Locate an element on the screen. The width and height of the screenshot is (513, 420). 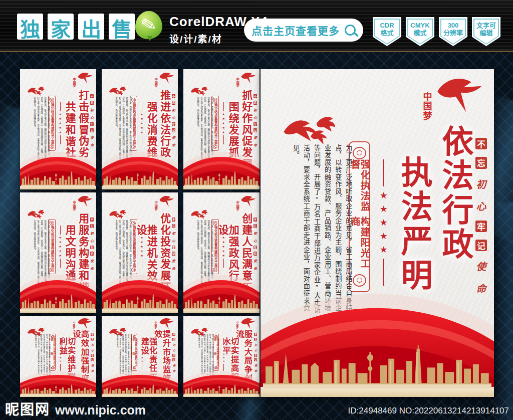
badge-cmyk-mode: CMYK模式 is located at coordinates (420, 32).